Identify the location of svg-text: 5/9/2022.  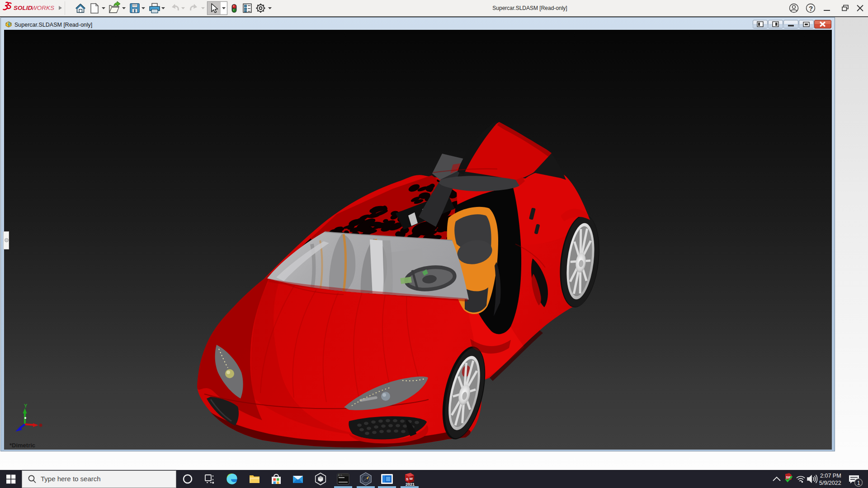
(830, 483).